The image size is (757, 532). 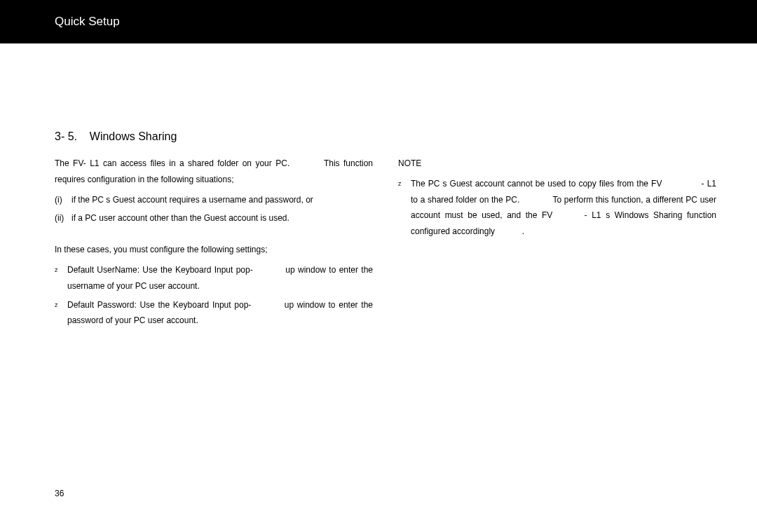 What do you see at coordinates (66, 136) in the screenshot?
I see `section-number: 3- 5.` at bounding box center [66, 136].